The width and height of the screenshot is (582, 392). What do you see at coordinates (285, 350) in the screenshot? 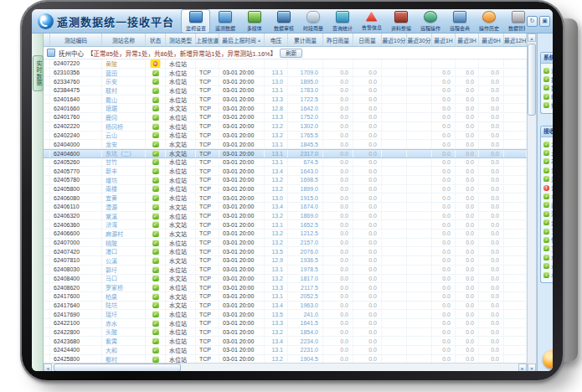
I see `station-row: 62424400大和✓水位站TCP03-01 20:0013.12231.00.…` at bounding box center [285, 350].